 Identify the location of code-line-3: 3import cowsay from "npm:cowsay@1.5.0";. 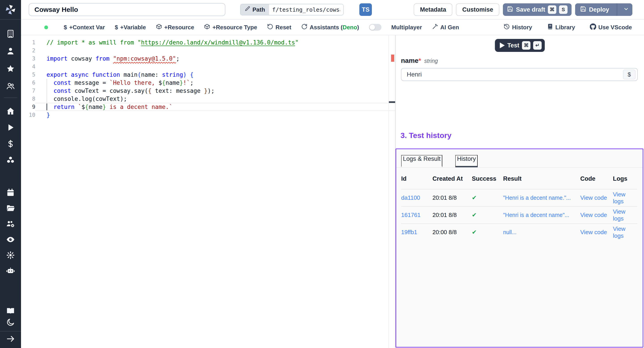
(208, 58).